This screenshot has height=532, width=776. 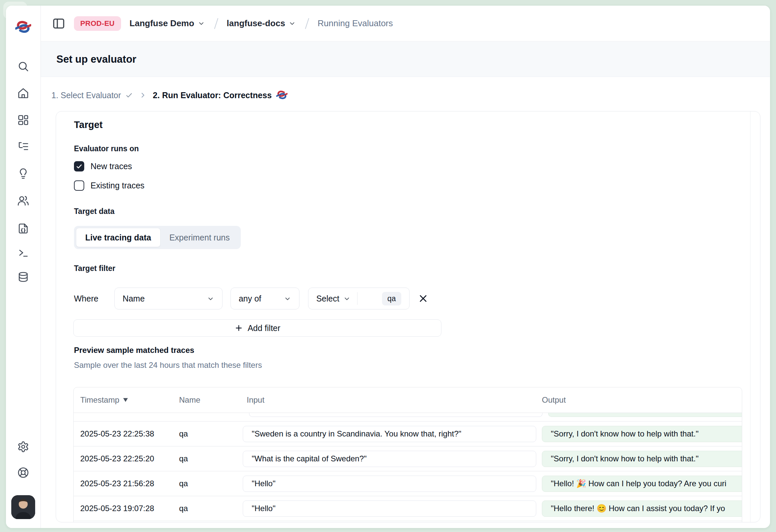 What do you see at coordinates (355, 23) in the screenshot?
I see `breadcrumb-page: Running Evaluators` at bounding box center [355, 23].